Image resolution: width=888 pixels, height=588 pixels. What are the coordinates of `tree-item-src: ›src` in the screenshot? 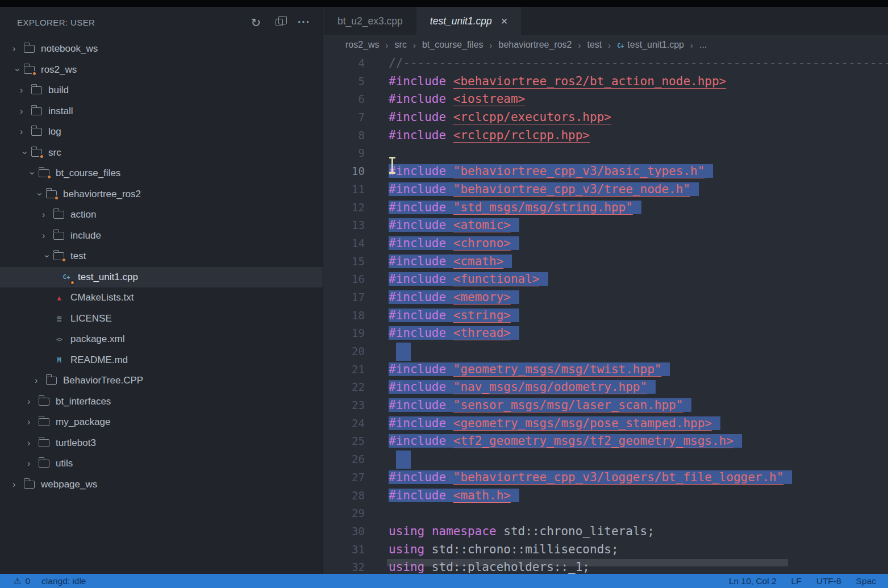 It's located at (161, 153).